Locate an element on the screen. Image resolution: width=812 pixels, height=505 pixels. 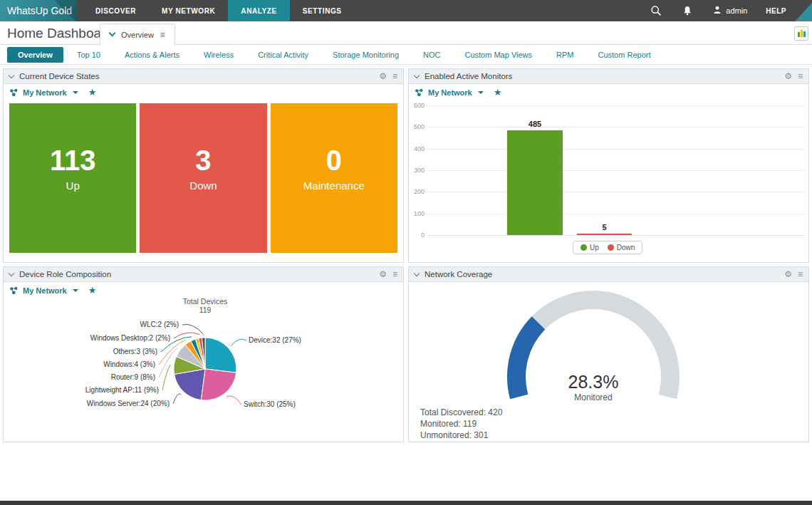
legend-label: Up is located at coordinates (594, 248).